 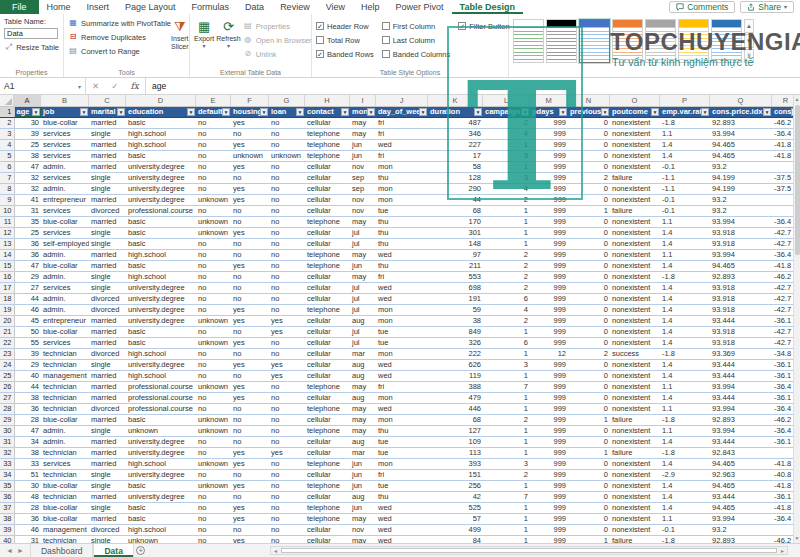 I want to click on column-header-D: D, so click(x=161, y=100).